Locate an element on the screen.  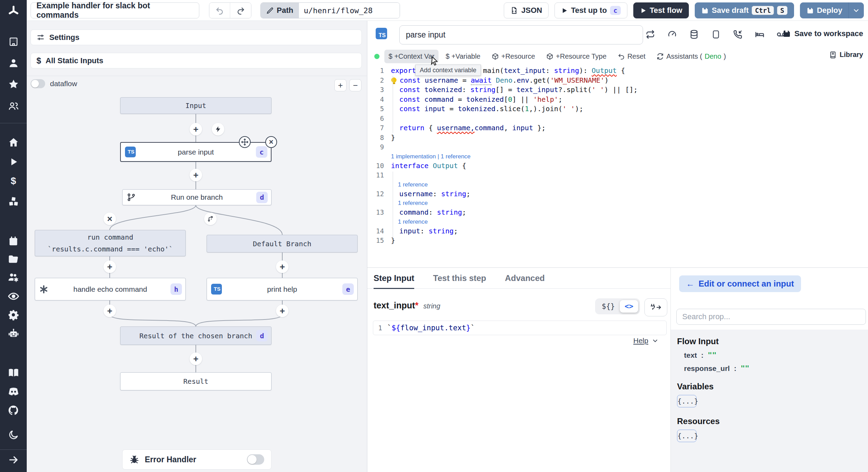
plug-arrow-icon is located at coordinates (656, 307).